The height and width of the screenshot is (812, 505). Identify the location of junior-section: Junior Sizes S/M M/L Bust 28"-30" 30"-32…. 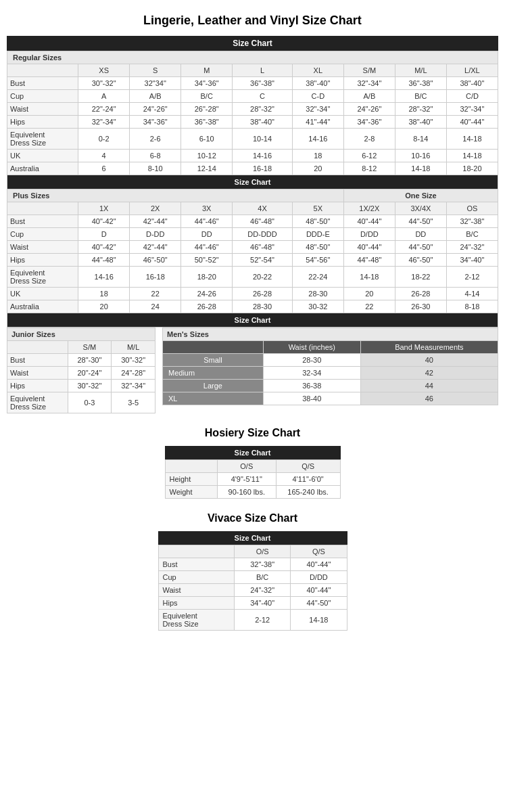
(81, 371).